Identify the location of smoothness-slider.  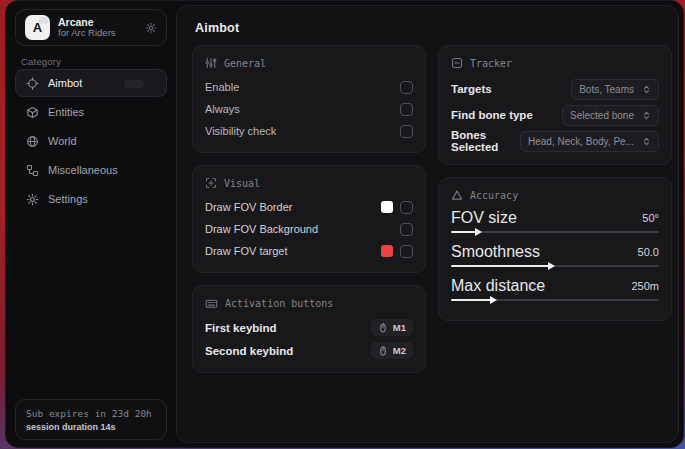
(555, 266).